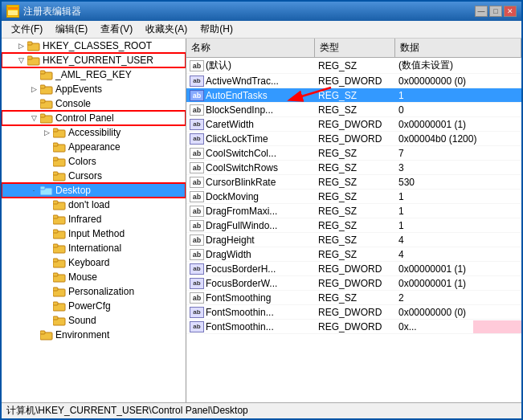 The image size is (523, 420). I want to click on cell-name-4: ab CaretWidth, so click(251, 124).